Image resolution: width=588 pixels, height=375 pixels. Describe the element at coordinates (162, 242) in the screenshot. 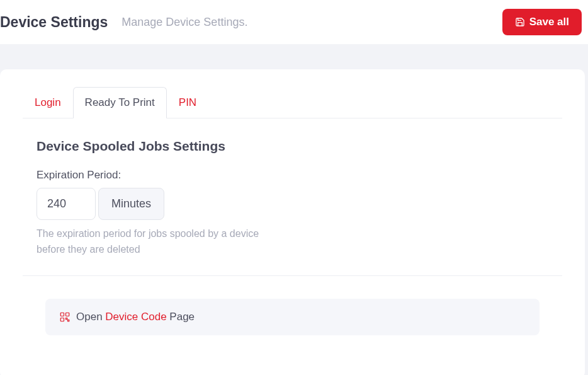

I see `expiration-help-text: The expiration period for jobs spooled b…` at that location.